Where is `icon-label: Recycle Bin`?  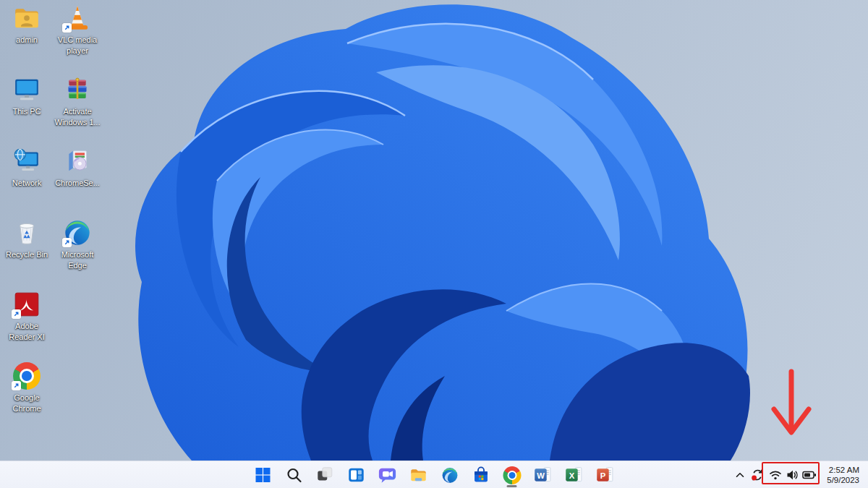
icon-label: Recycle Bin is located at coordinates (27, 254).